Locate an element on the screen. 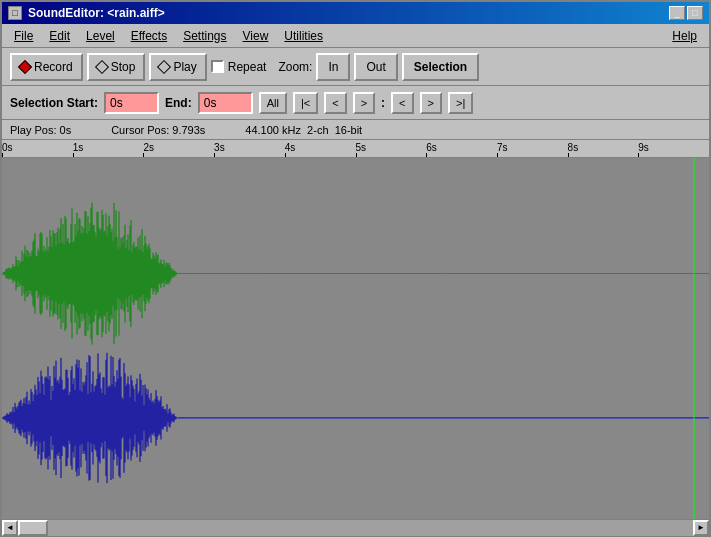  menu-edit: Edit is located at coordinates (60, 36).